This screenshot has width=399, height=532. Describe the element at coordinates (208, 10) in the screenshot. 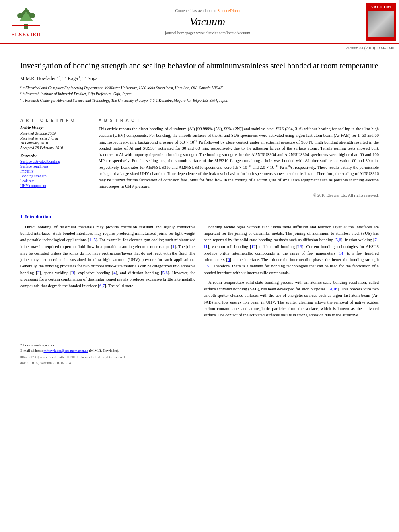

I see `sciencedirect-line: Contents lists available at ScienceDirec…` at that location.